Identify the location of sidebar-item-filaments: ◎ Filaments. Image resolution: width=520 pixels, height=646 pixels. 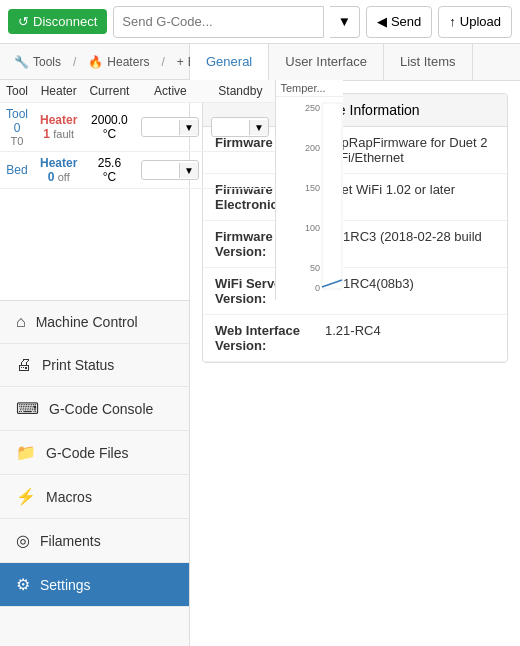
(94, 541).